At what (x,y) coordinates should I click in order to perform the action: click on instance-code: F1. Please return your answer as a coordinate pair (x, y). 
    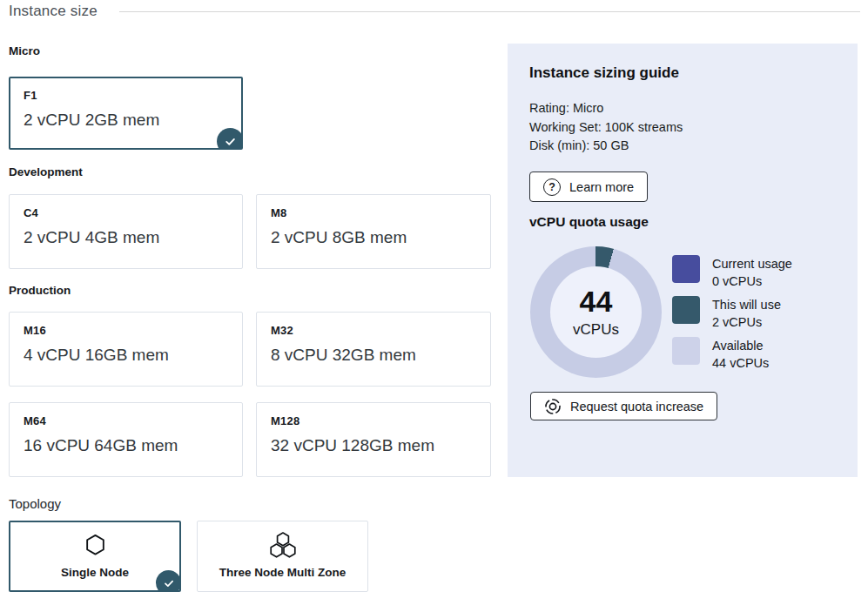
    Looking at the image, I should click on (125, 96).